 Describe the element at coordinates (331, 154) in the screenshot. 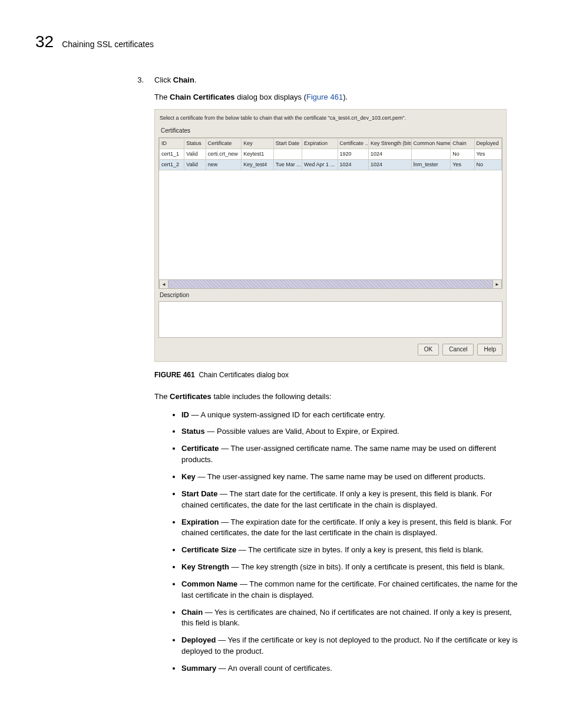

I see `table-row: cert1_1 Valid certi.crt_new Keytest1 192…` at that location.